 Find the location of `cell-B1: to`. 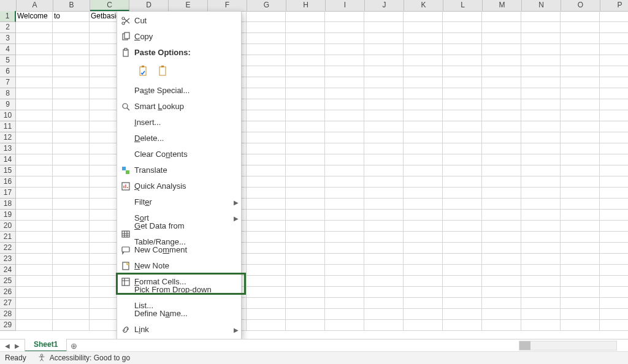

cell-B1: to is located at coordinates (71, 17).